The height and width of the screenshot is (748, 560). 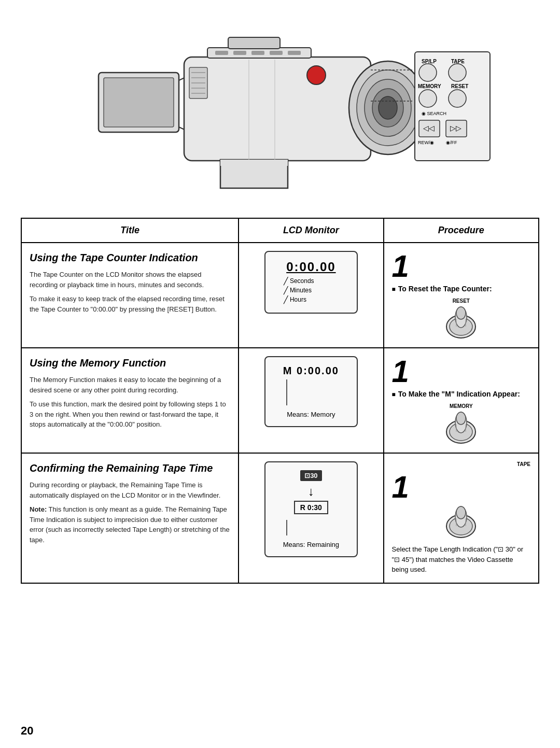 What do you see at coordinates (130, 512) in the screenshot?
I see `remaining-tape-body: During recording or playback, the Remain…` at bounding box center [130, 512].